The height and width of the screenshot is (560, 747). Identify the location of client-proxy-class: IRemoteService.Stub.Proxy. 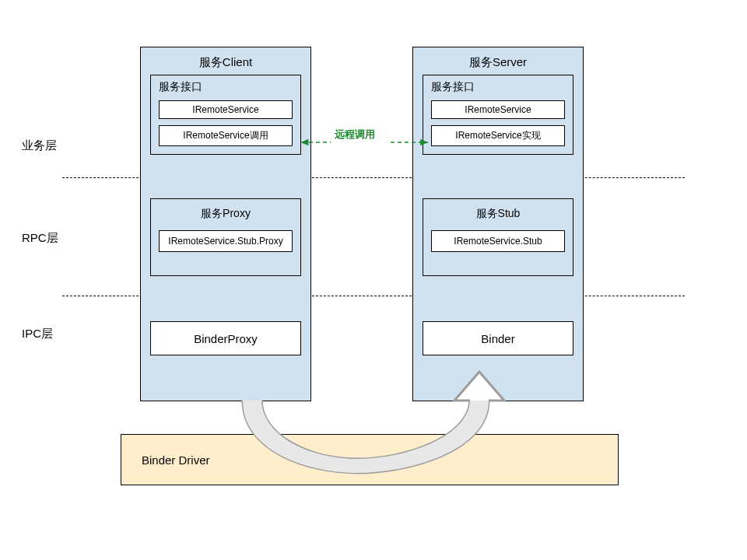
(226, 241).